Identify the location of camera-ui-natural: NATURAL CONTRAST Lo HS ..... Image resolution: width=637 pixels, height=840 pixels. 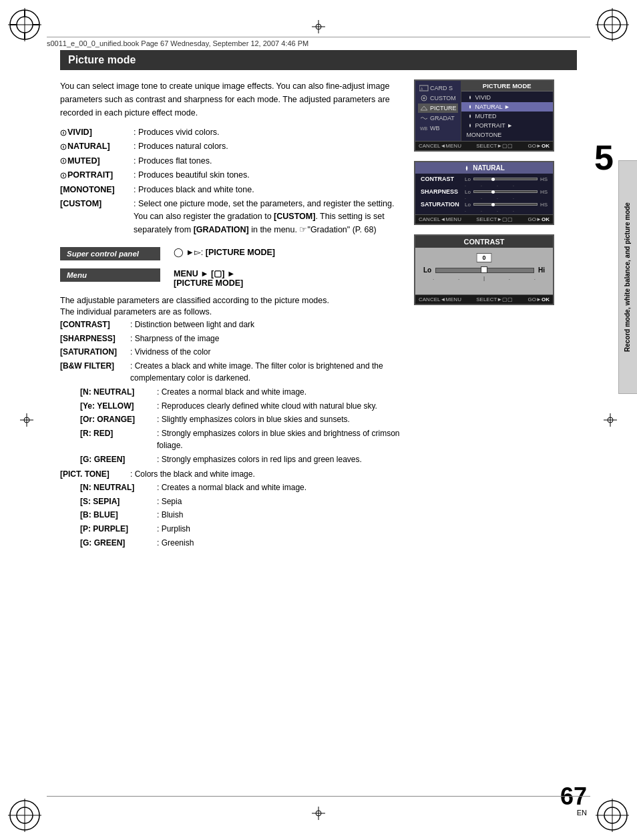
(484, 193).